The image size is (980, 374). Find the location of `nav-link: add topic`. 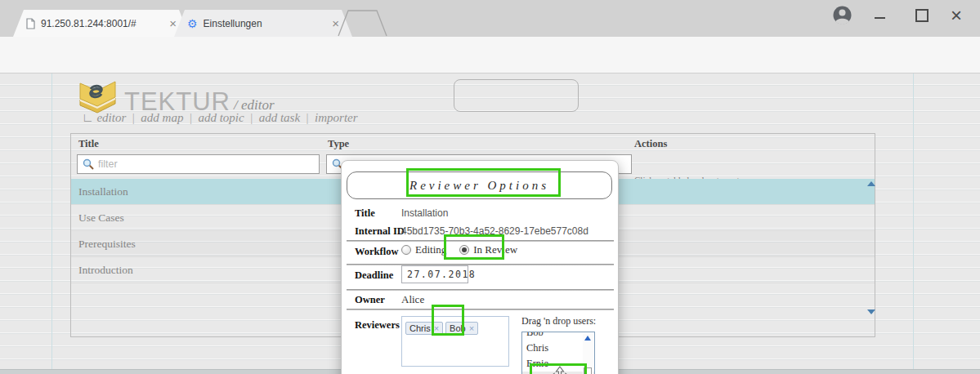

nav-link: add topic is located at coordinates (213, 118).